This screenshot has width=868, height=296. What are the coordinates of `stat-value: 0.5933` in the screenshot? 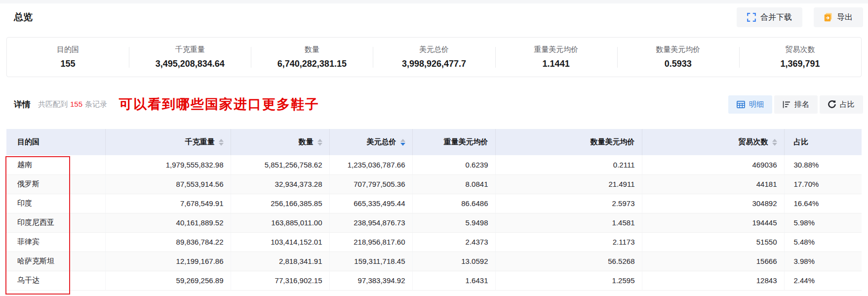 It's located at (678, 64).